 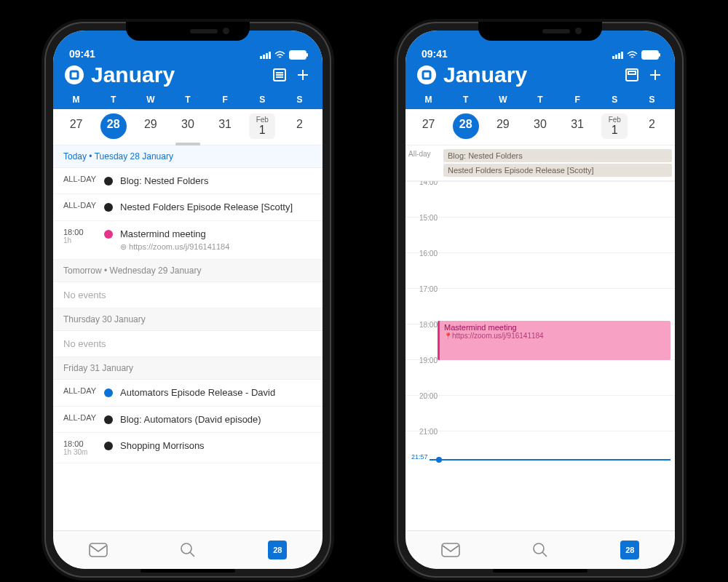 What do you see at coordinates (424, 266) in the screenshot?
I see `hour-label: 16:00` at bounding box center [424, 266].